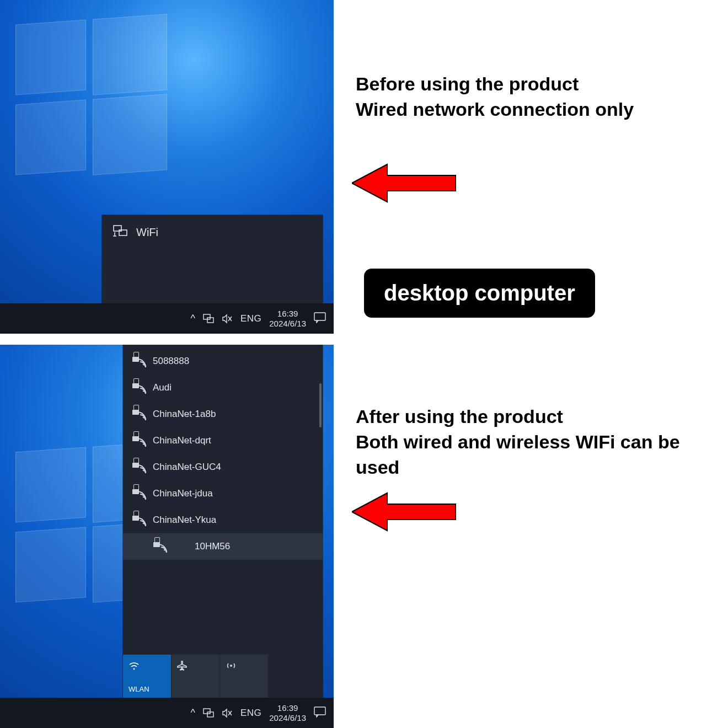  What do you see at coordinates (162, 388) in the screenshot?
I see `wifi-ssid: Audi` at bounding box center [162, 388].